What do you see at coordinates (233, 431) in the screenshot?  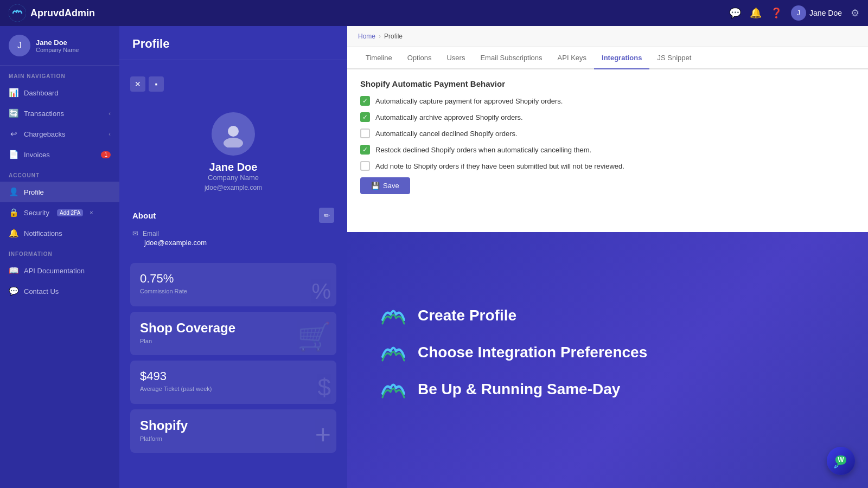 I see `stat-card-shopify: Shopify Platform +` at bounding box center [233, 431].